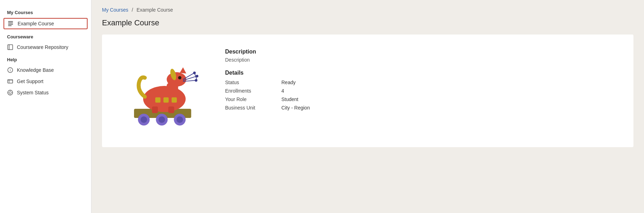 The image size is (644, 213). What do you see at coordinates (424, 52) in the screenshot?
I see `description-title: Description` at bounding box center [424, 52].